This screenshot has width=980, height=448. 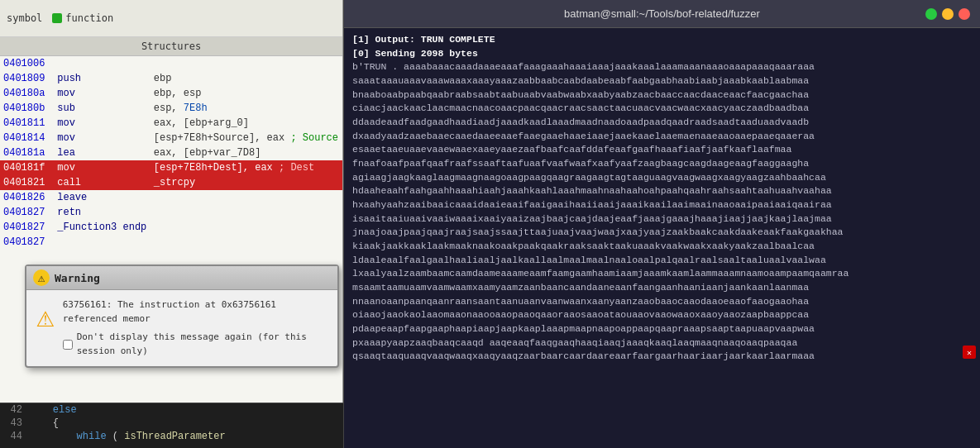 What do you see at coordinates (68, 345) in the screenshot?
I see `warning-checkbox` at bounding box center [68, 345].